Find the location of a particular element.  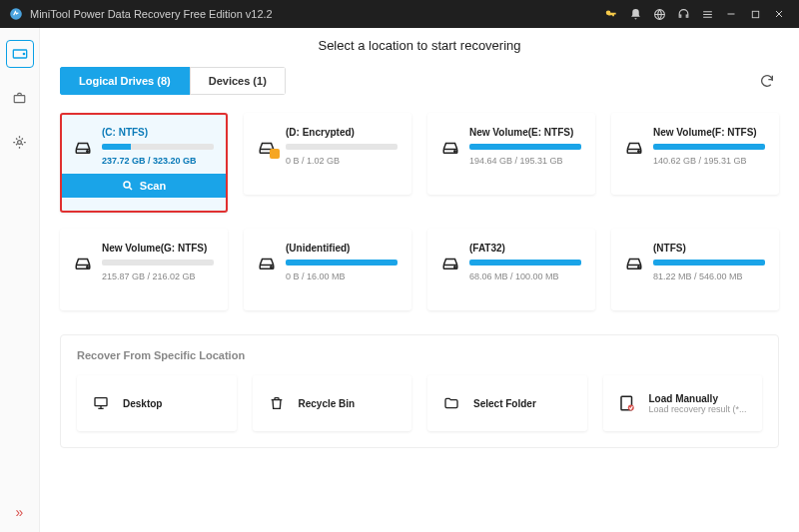

location-desktop-label: Desktop is located at coordinates (142, 403).